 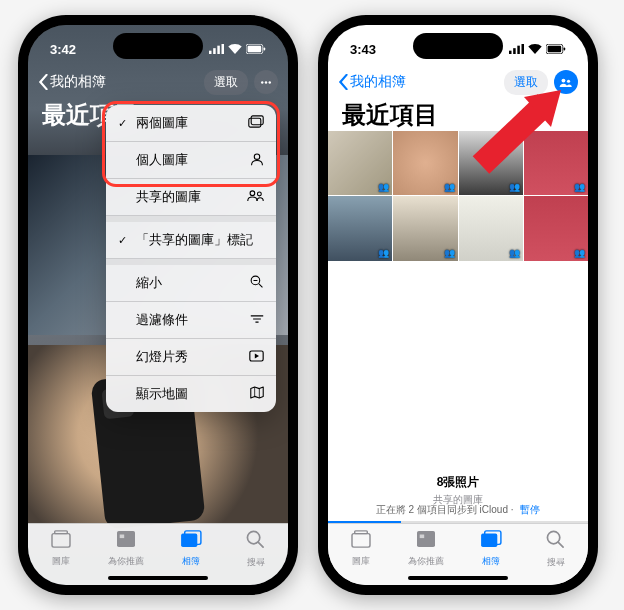 What do you see at coordinates (194, 240) in the screenshot?
I see `menu-label: 「共享的圖庫」標記` at bounding box center [194, 240].